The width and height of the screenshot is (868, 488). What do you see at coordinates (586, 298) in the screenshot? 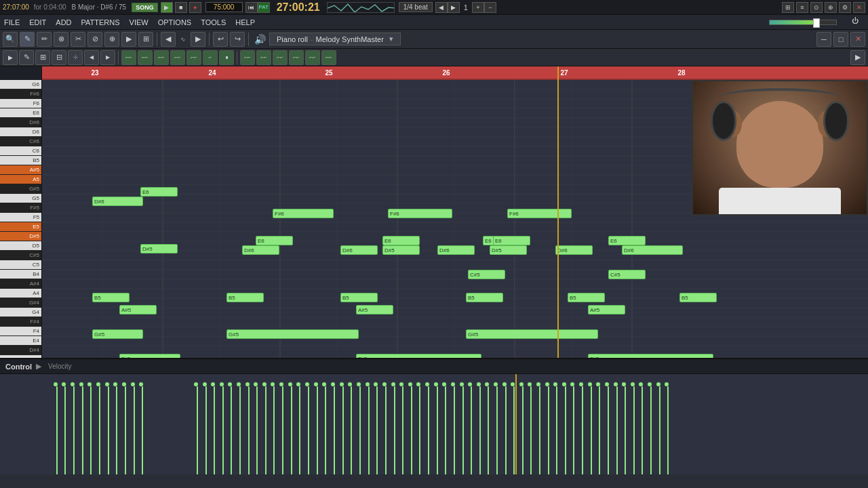
I see `note-36: B5` at bounding box center [586, 298].